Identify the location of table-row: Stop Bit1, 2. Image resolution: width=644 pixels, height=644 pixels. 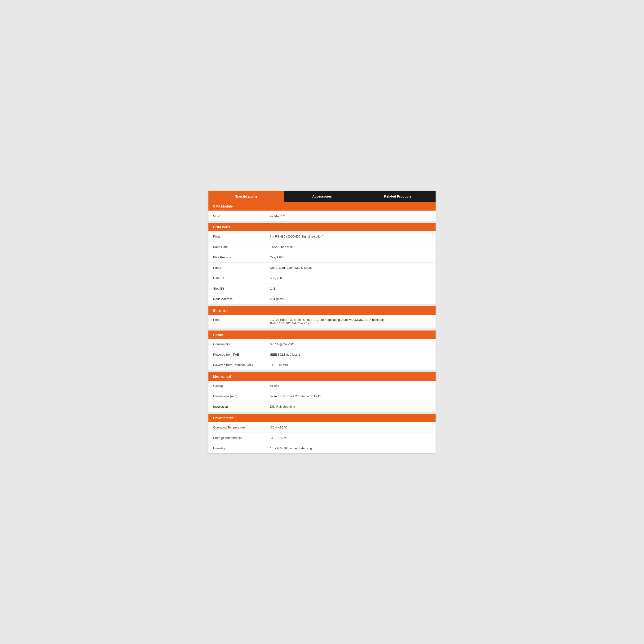
(322, 289).